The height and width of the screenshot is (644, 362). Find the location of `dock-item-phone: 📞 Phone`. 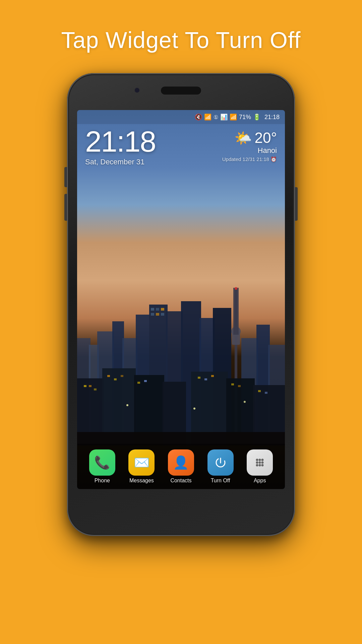

dock-item-phone: 📞 Phone is located at coordinates (102, 467).